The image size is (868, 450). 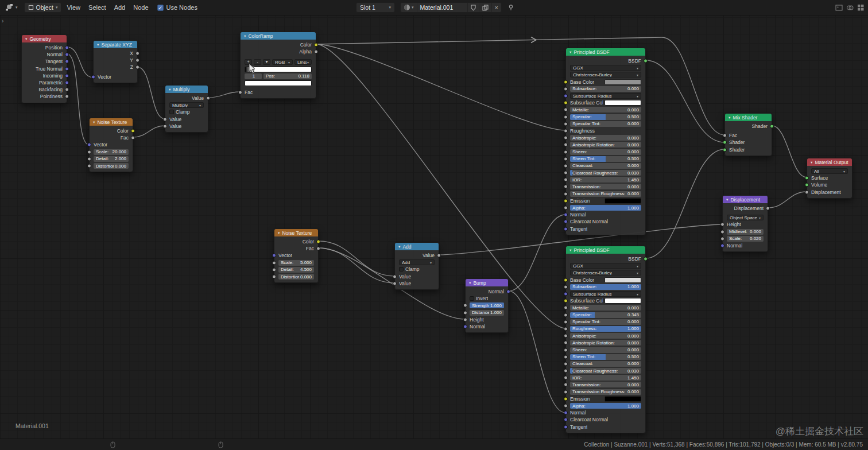 What do you see at coordinates (511, 7) in the screenshot?
I see `pin-button` at bounding box center [511, 7].